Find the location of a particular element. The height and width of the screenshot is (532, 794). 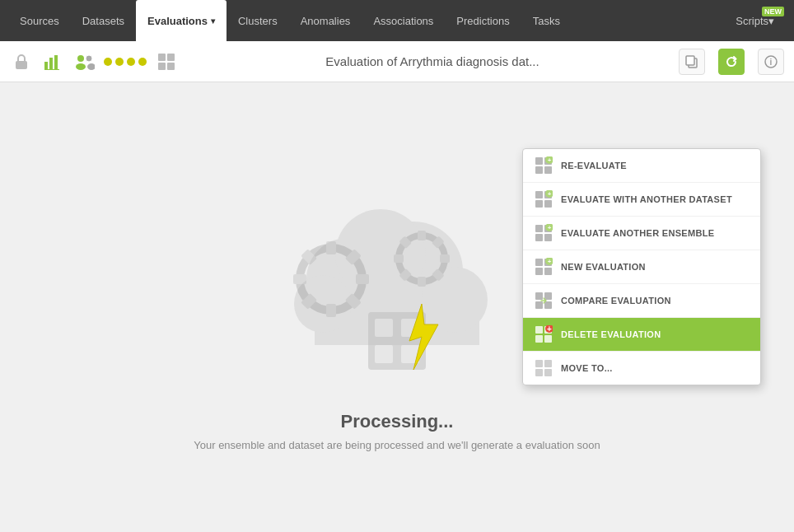

dropdown-move-to: MOVE TO... is located at coordinates (642, 368).